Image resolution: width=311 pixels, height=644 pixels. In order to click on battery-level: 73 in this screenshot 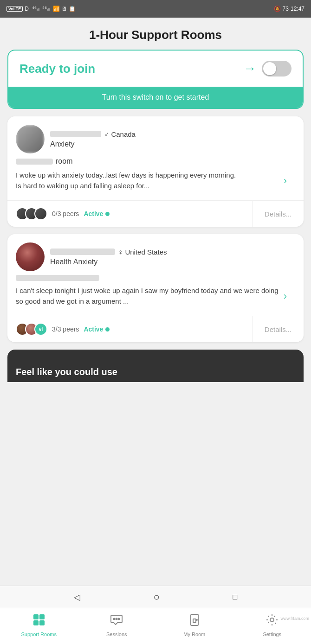, I will do `click(286, 9)`.